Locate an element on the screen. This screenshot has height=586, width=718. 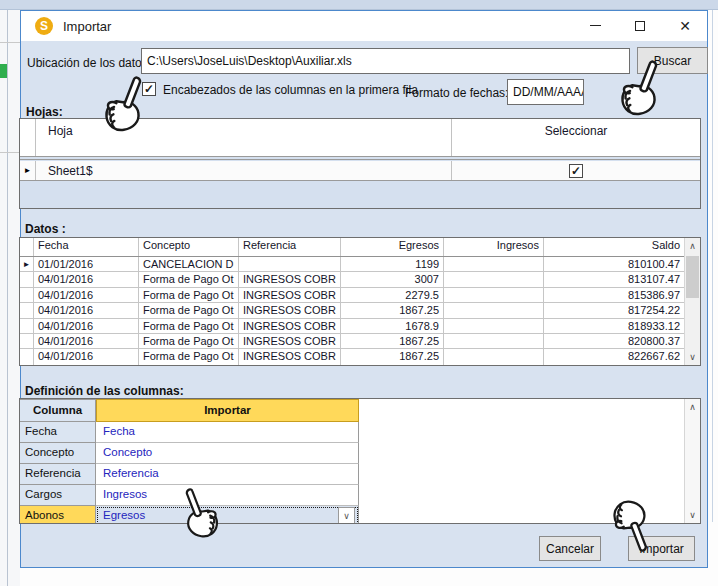
sheets-col-seleccionar: Seleccionar is located at coordinates (576, 138).